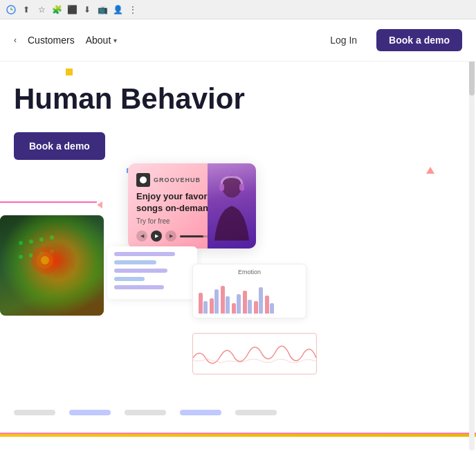 This screenshot has width=476, height=452. Describe the element at coordinates (152, 273) in the screenshot. I see `analytics-panel` at that location.